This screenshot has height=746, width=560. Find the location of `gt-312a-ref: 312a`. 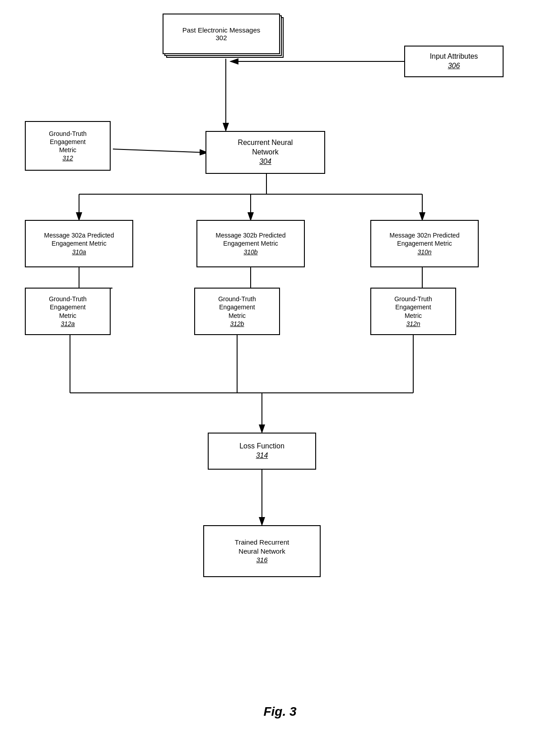

gt-312a-ref: 312a is located at coordinates (68, 324).